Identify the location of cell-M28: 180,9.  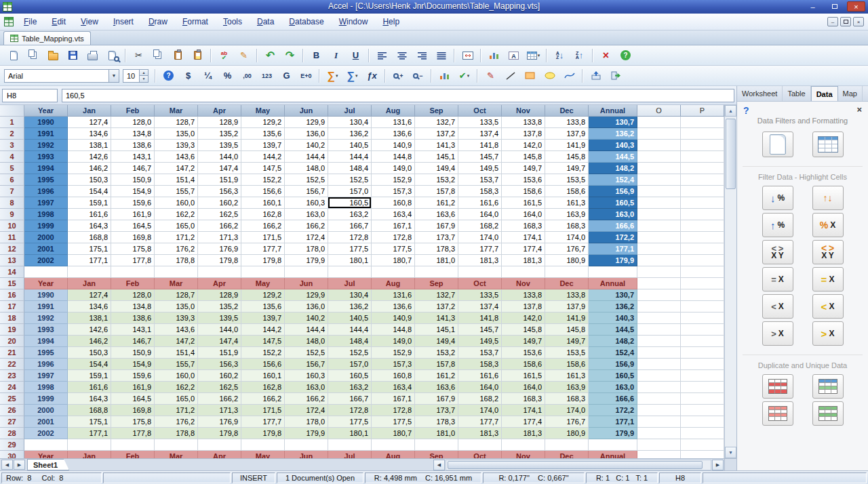
(567, 434).